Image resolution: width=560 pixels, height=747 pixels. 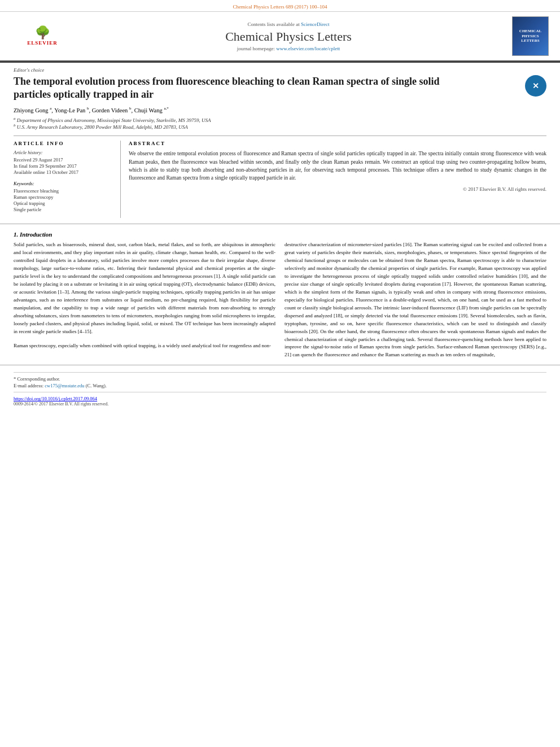 What do you see at coordinates (43, 33) in the screenshot?
I see `elsevier-tree-icon: 🌳` at bounding box center [43, 33].